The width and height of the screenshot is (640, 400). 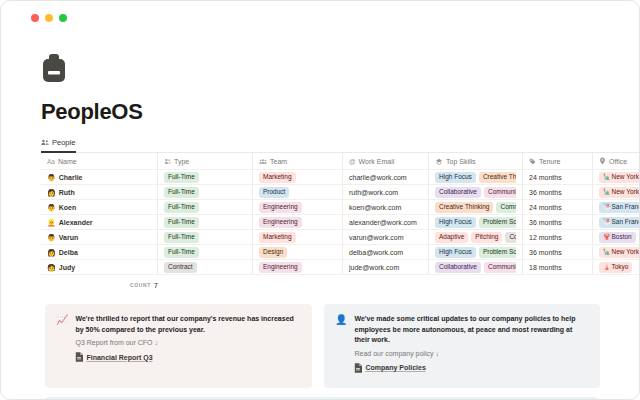 I want to click on view-tabs: People, so click(x=340, y=146).